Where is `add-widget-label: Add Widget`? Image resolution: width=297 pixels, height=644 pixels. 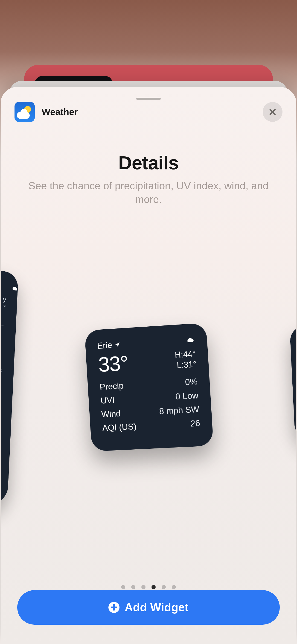
add-widget-label: Add Widget is located at coordinates (156, 608).